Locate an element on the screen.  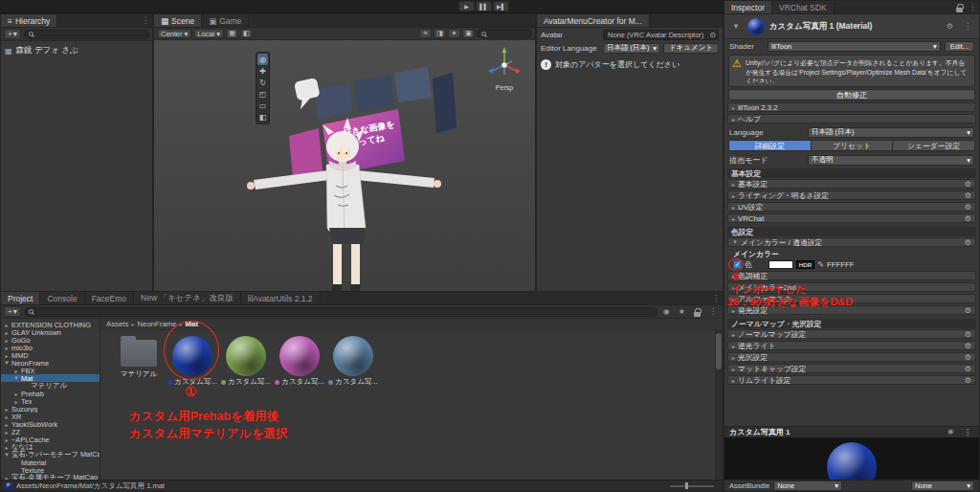
tab-inspector: Inspector is located at coordinates (748, 8).